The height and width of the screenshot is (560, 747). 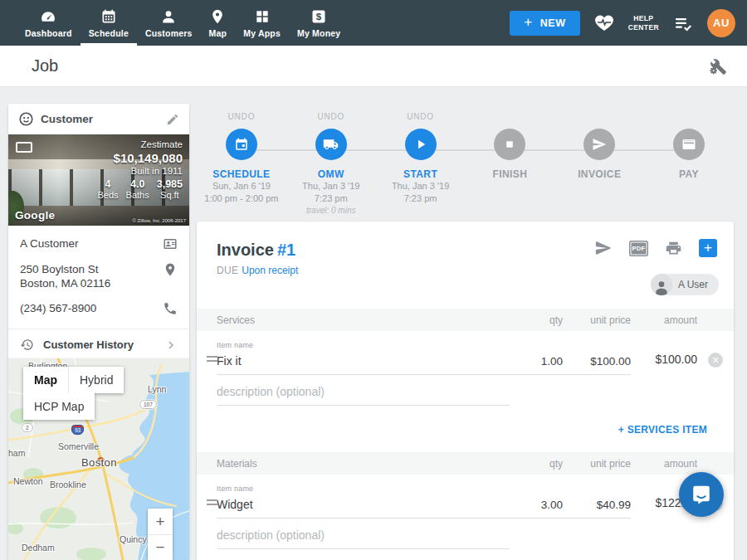 I want to click on customer-details: A Customer 250 Boylston StBoston, MA 021…, so click(x=99, y=277).